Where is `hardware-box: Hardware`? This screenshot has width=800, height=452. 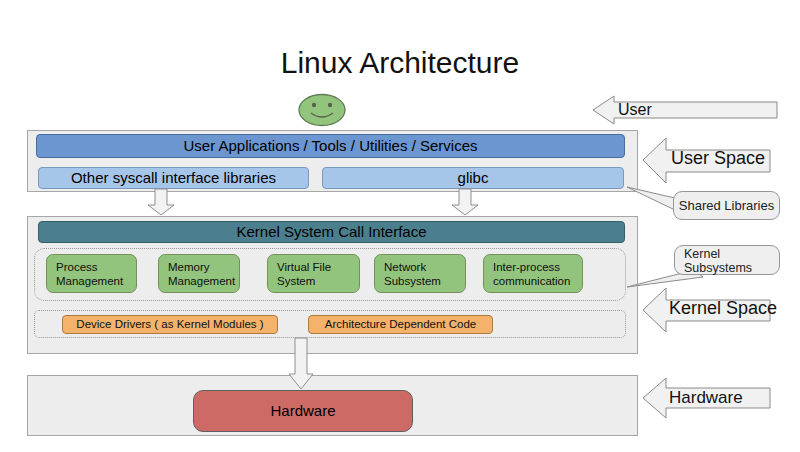 hardware-box: Hardware is located at coordinates (303, 411).